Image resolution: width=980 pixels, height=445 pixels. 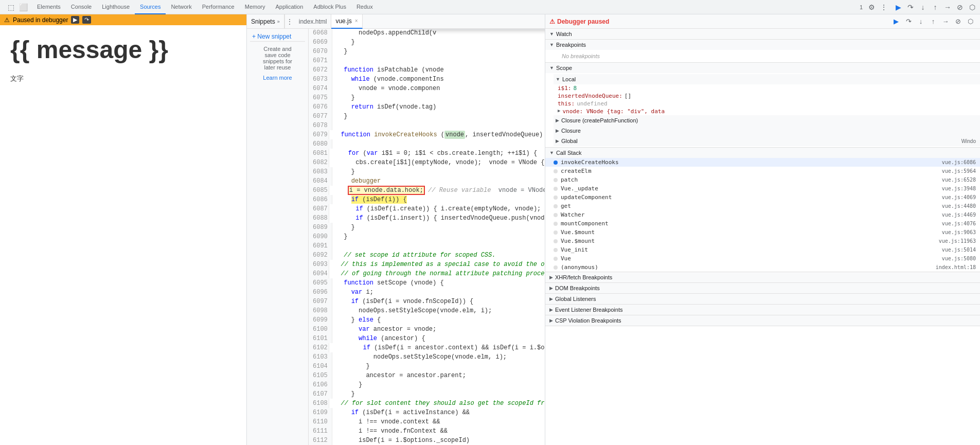 What do you see at coordinates (921, 22) in the screenshot?
I see `step-into-debugger-btn: ↓` at bounding box center [921, 22].